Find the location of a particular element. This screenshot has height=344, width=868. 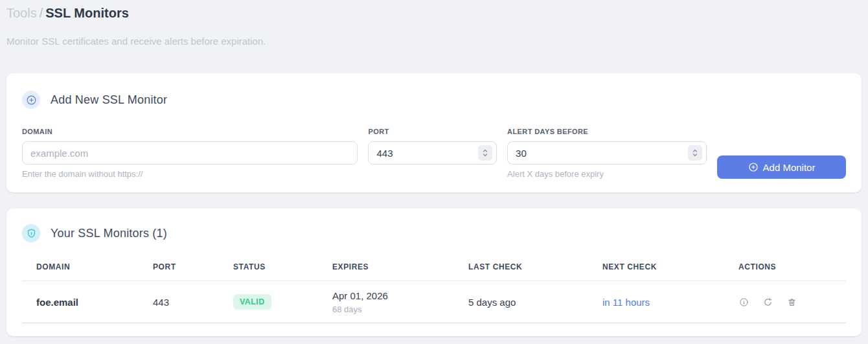

alert-days-helper-text: Alert X days before expiry is located at coordinates (607, 174).